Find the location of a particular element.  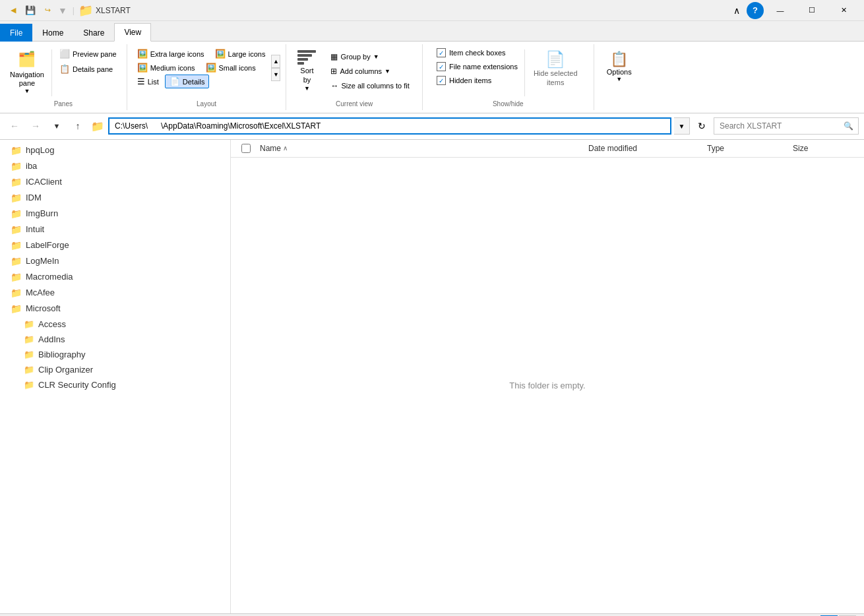

sidebar-item-label: CLR Security Config is located at coordinates (77, 385).